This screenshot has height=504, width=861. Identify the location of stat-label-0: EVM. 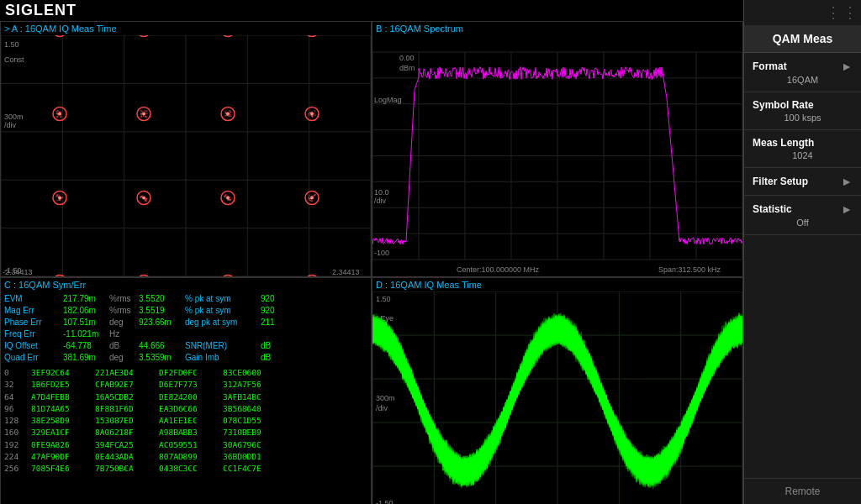
(34, 299).